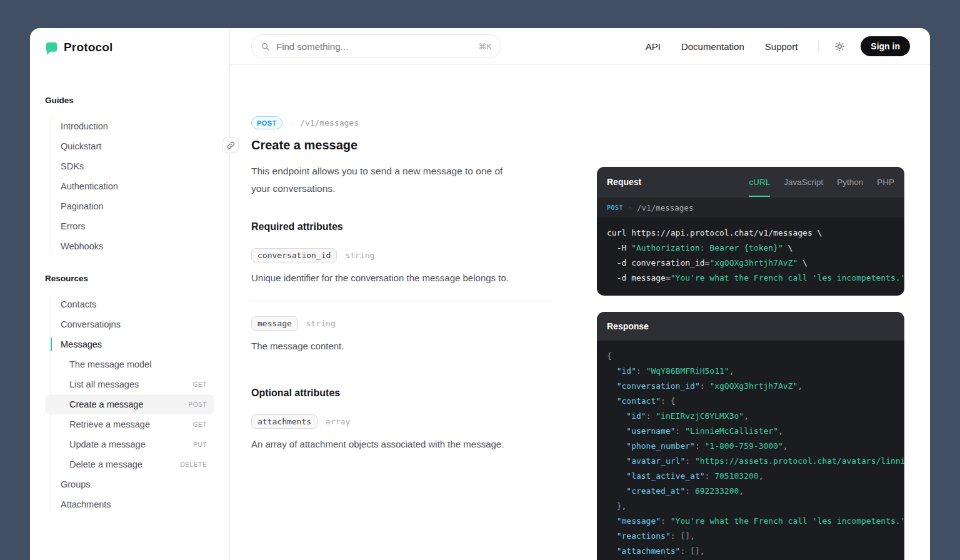 This screenshot has height=560, width=960. What do you see at coordinates (130, 504) in the screenshot?
I see `sidebar-item-attachments: Attachments` at bounding box center [130, 504].